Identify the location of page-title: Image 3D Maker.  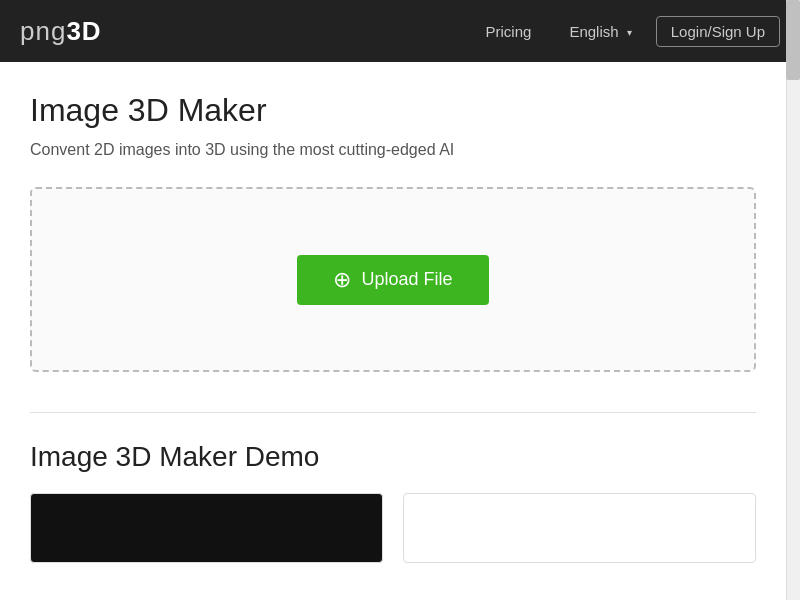
(393, 110).